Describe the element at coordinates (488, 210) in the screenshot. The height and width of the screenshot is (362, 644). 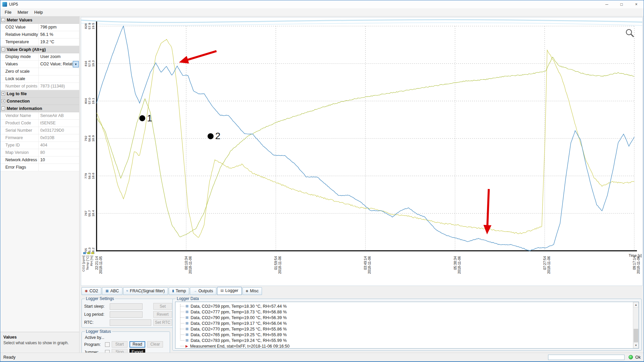
I see `annotation-arrow` at that location.